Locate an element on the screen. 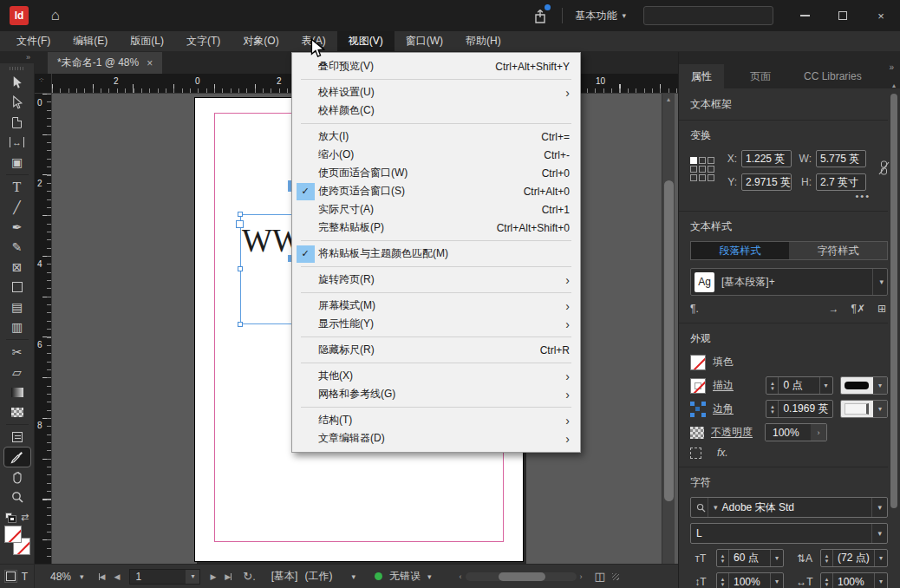  horizontal-grid-tool: ▤ is located at coordinates (17, 307).